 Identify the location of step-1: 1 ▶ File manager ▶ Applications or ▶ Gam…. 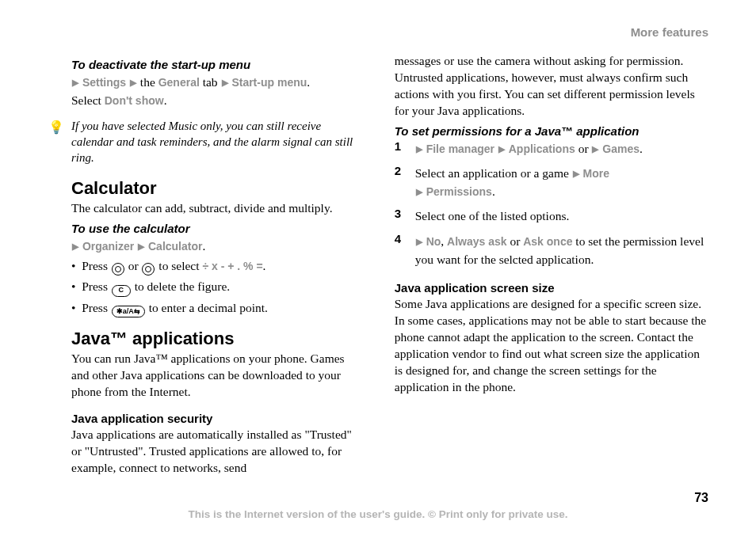
(552, 149).